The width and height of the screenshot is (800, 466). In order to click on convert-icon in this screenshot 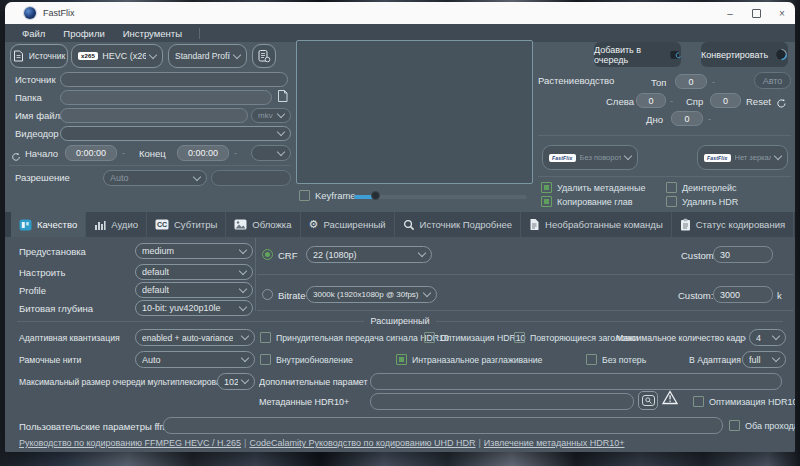, I will do `click(782, 54)`.